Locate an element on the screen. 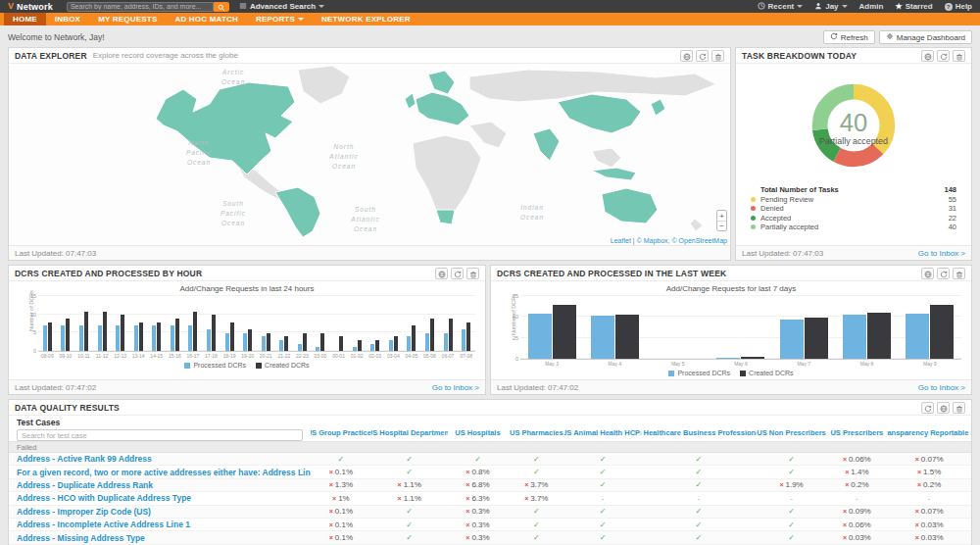 Image resolution: width=980 pixels, height=545 pixels. test-case-search-input is located at coordinates (160, 435).